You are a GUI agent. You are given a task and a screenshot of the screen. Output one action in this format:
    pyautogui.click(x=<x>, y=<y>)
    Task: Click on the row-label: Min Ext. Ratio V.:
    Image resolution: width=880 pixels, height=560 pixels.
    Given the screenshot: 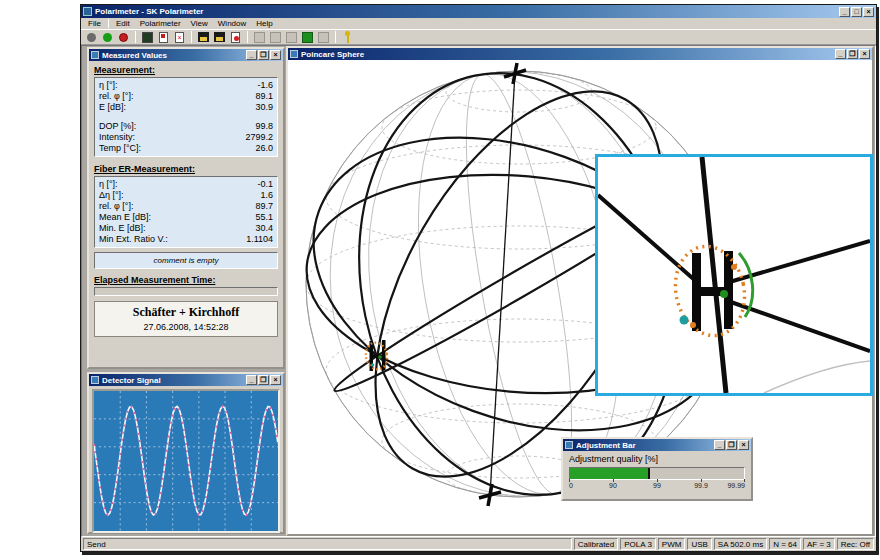 What is the action you would take?
    pyautogui.click(x=134, y=240)
    